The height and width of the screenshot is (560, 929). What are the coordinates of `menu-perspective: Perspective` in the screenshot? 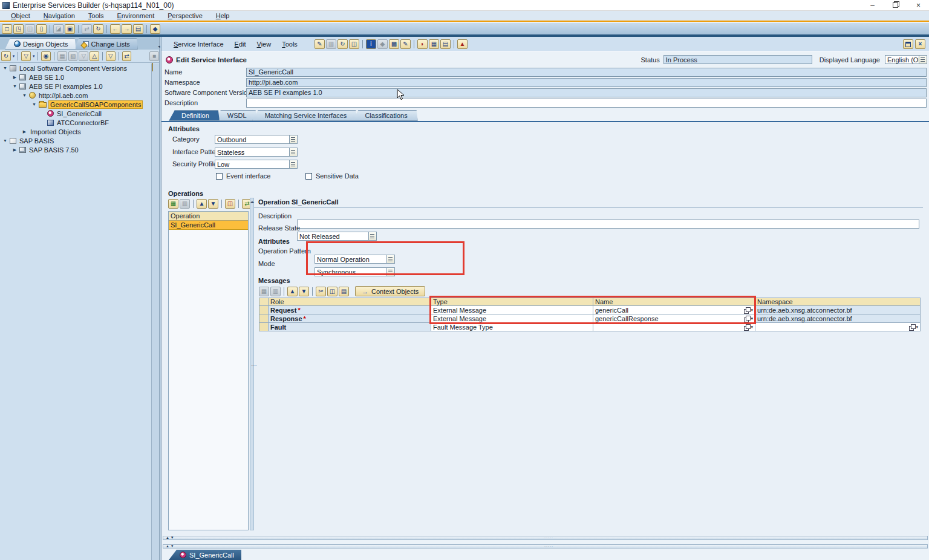 It's located at (185, 16).